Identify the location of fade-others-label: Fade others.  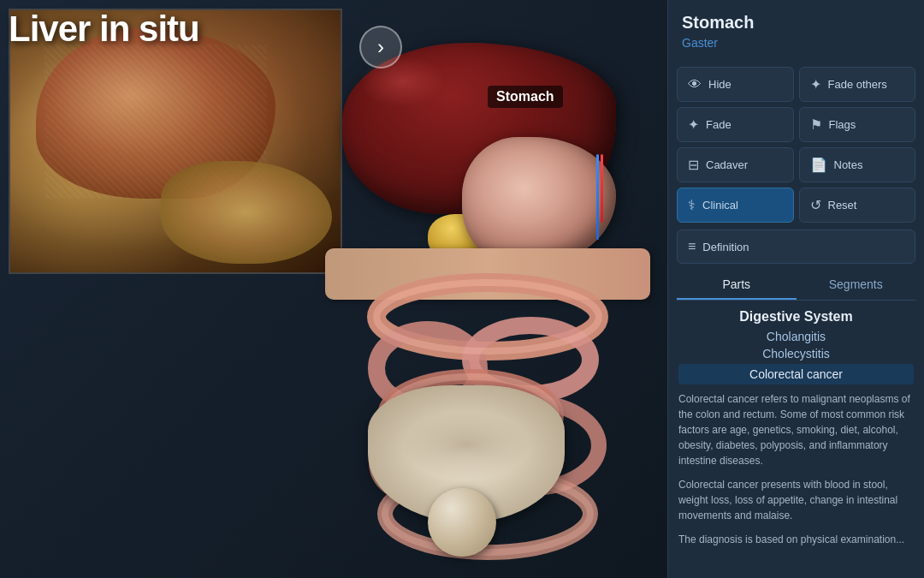
(857, 84).